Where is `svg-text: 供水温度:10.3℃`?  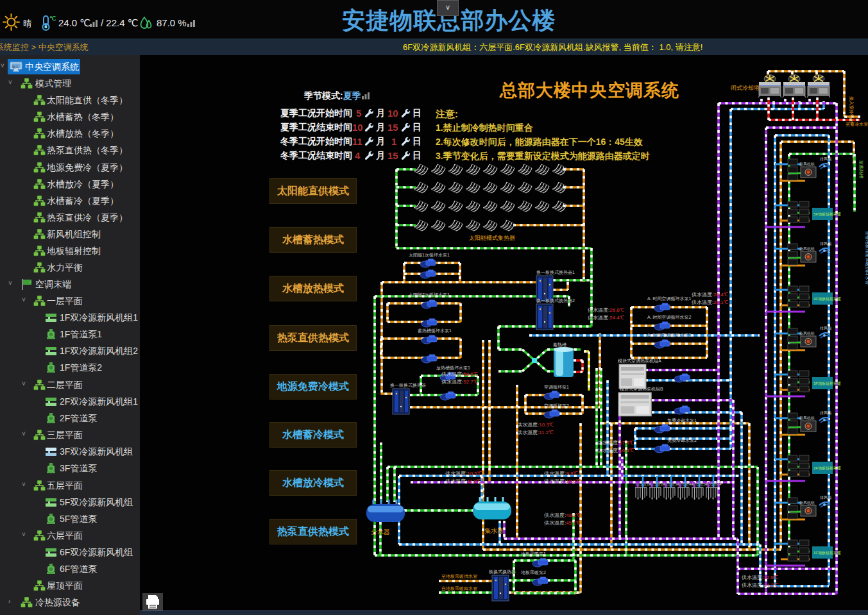 svg-text: 供水温度:10.3℃ is located at coordinates (535, 425).